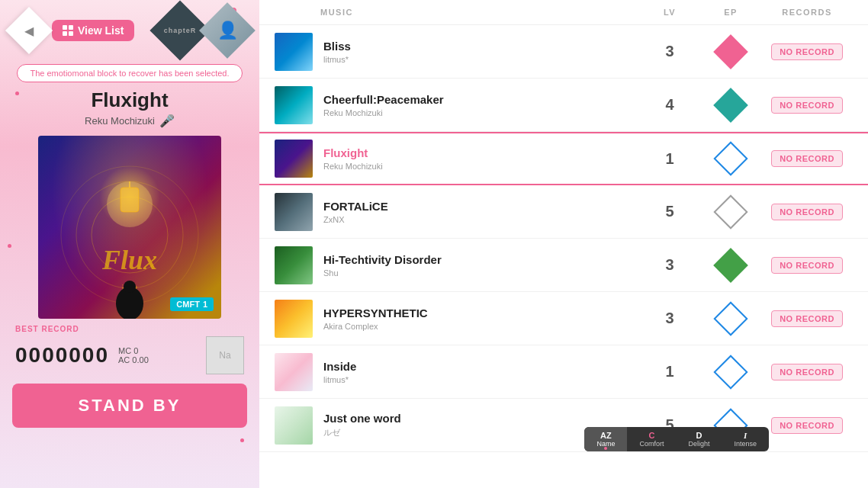 The image size is (868, 488). I want to click on music-artist: Reku Mochizuki, so click(481, 166).